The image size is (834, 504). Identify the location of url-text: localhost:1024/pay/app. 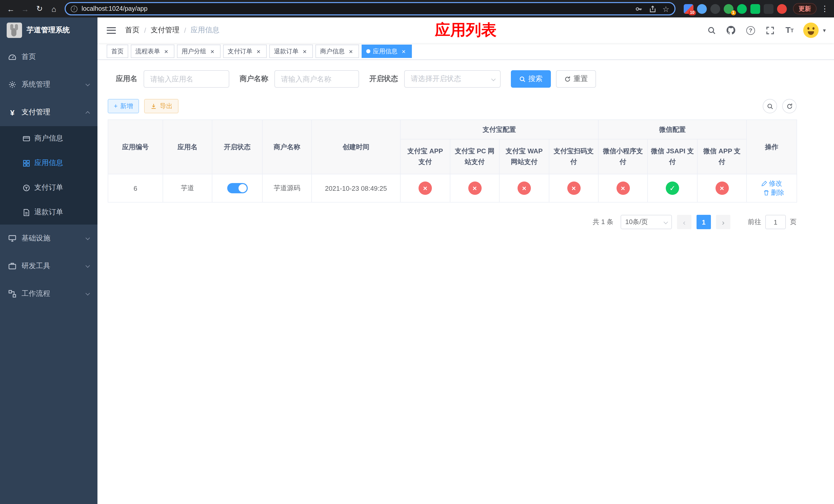
(358, 9).